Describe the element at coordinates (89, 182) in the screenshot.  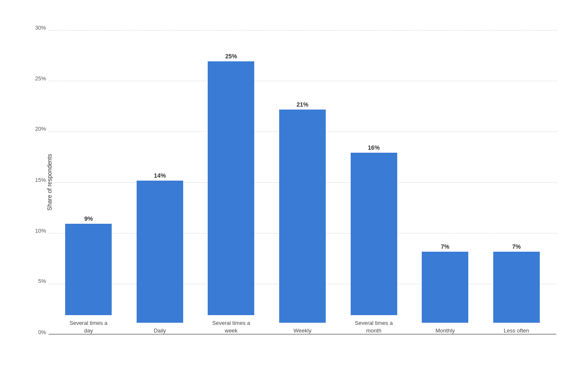
I see `bar-group: 9%Several times aday` at that location.